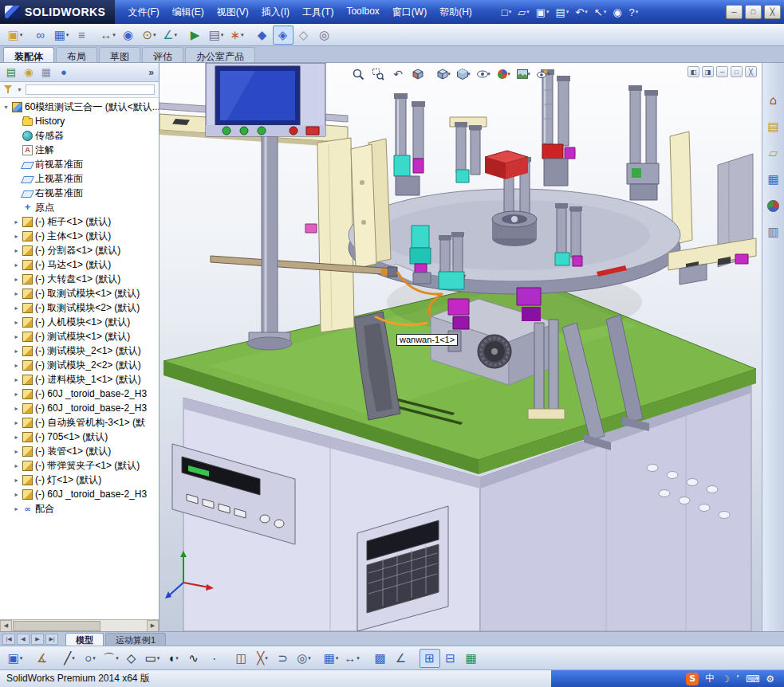 This screenshot has width=784, height=687. What do you see at coordinates (237, 35) in the screenshot?
I see `exploded-view-icon: ∗▾` at bounding box center [237, 35].